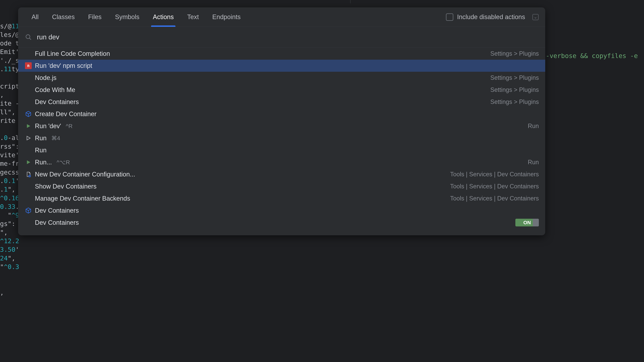 Image resolution: width=644 pixels, height=362 pixels. Describe the element at coordinates (350, 1) in the screenshot. I see `editor-pane-divider` at that location.